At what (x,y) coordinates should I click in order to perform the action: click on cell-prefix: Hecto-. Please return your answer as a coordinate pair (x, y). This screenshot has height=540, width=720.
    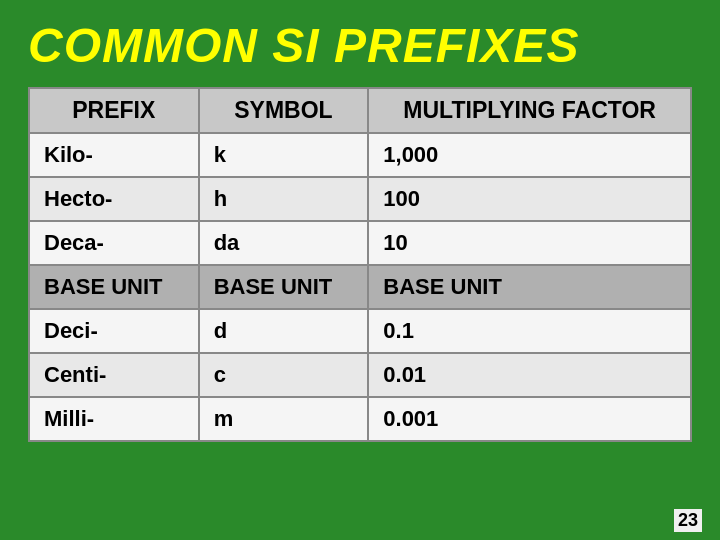
    Looking at the image, I should click on (114, 199).